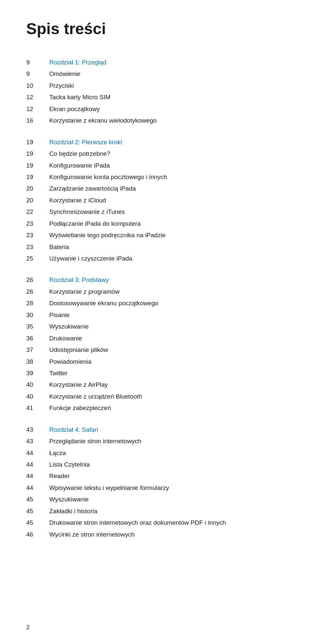 This screenshot has width=315, height=644. I want to click on toc-label: Przyciski, so click(62, 85).